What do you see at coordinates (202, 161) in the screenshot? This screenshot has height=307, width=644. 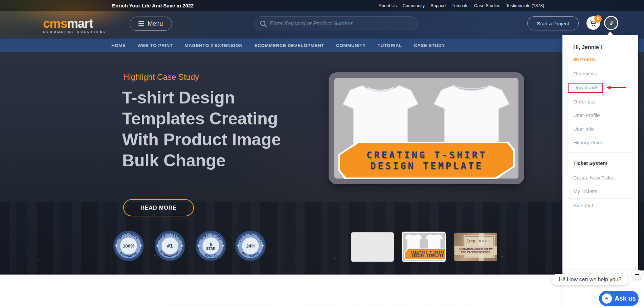 I see `headline-line-4: Bulk Change` at bounding box center [202, 161].